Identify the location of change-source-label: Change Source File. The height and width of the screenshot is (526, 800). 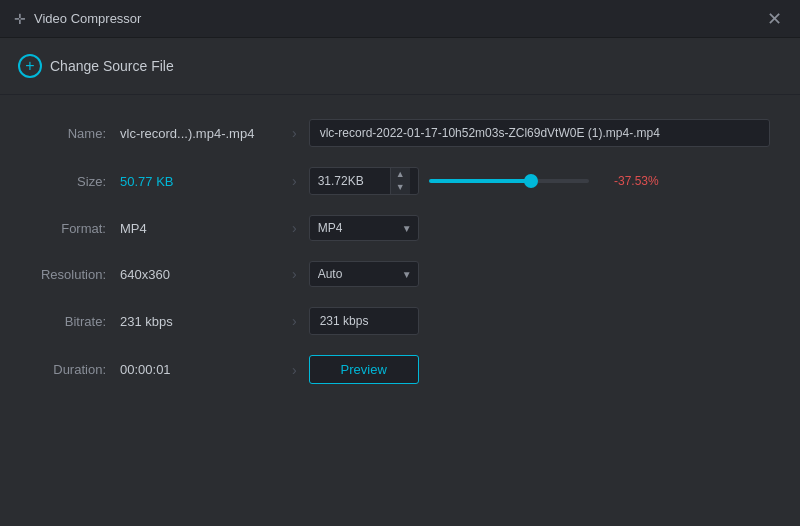
(112, 66).